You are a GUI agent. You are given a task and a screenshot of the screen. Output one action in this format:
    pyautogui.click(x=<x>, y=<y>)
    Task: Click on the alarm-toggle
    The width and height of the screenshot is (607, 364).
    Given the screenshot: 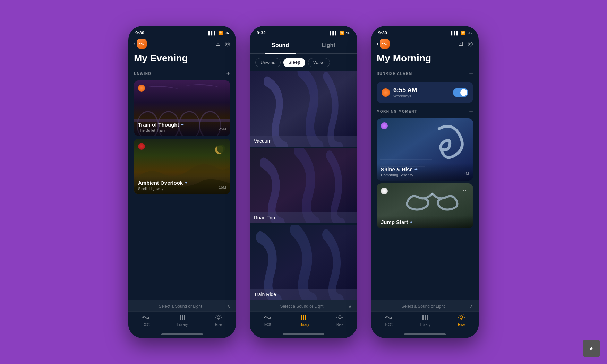 What is the action you would take?
    pyautogui.click(x=461, y=93)
    